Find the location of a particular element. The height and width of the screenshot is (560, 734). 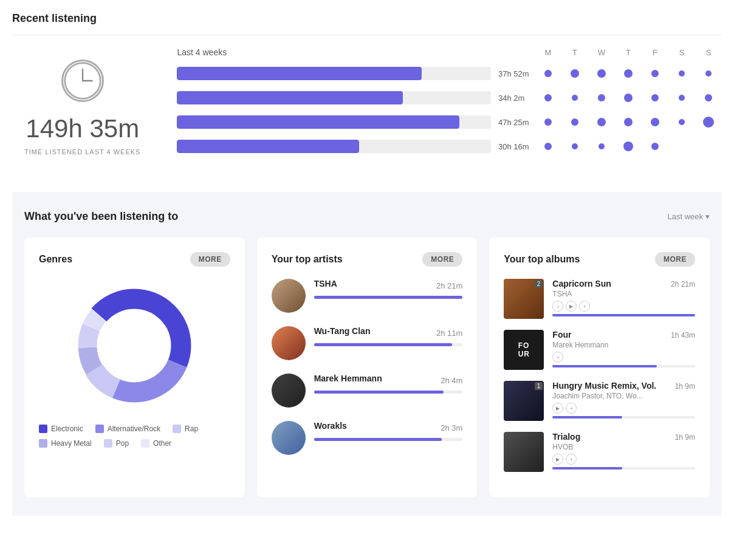

album-artist: Joachim Pastor, NTO, Wo... is located at coordinates (623, 396).